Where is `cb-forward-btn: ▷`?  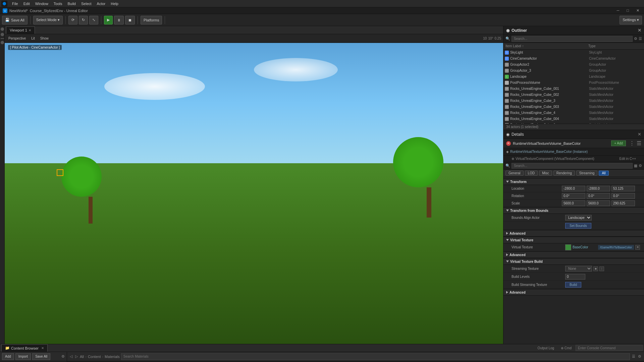
cb-forward-btn: ▷ is located at coordinates (76, 357).